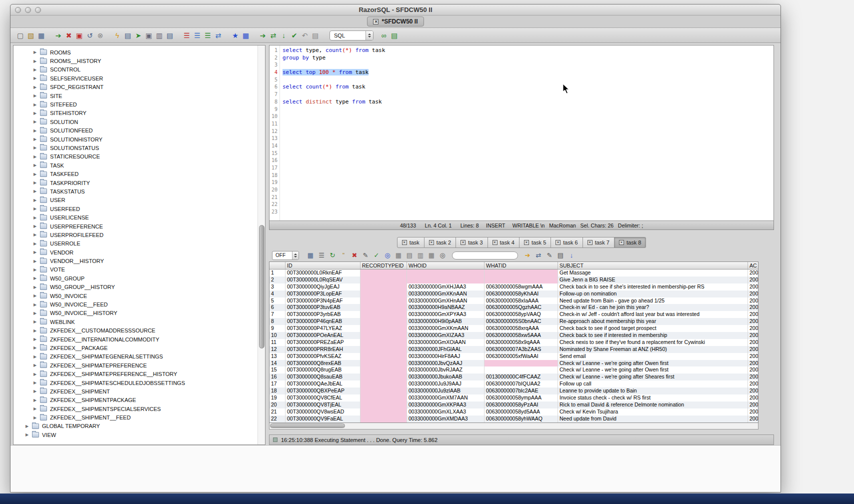 The height and width of the screenshot is (504, 854). Describe the element at coordinates (305, 36) in the screenshot. I see `undo-icon: ↶` at that location.